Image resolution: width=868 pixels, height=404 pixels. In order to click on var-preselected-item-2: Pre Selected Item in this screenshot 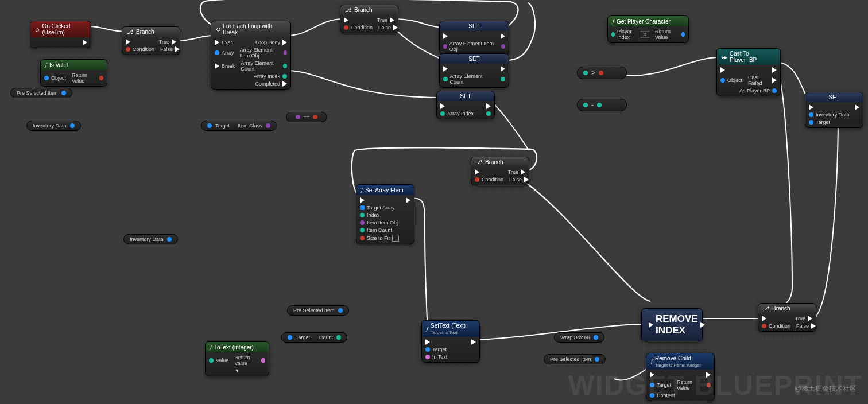, I will do `click(318, 310)`.